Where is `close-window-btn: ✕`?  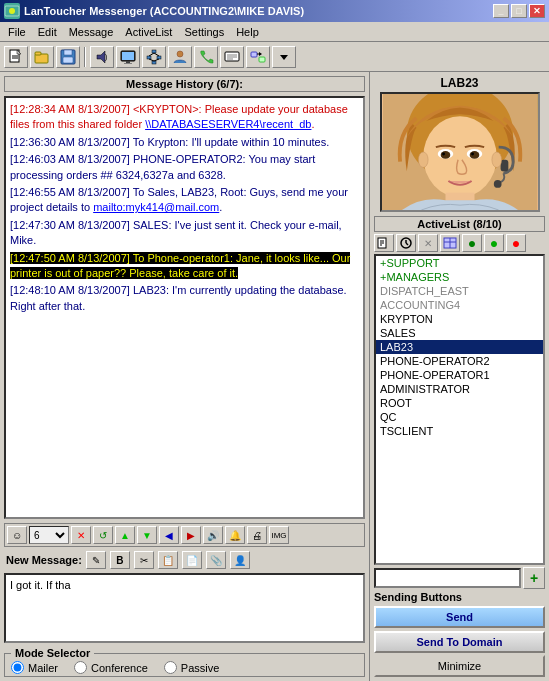 close-window-btn: ✕ is located at coordinates (537, 11).